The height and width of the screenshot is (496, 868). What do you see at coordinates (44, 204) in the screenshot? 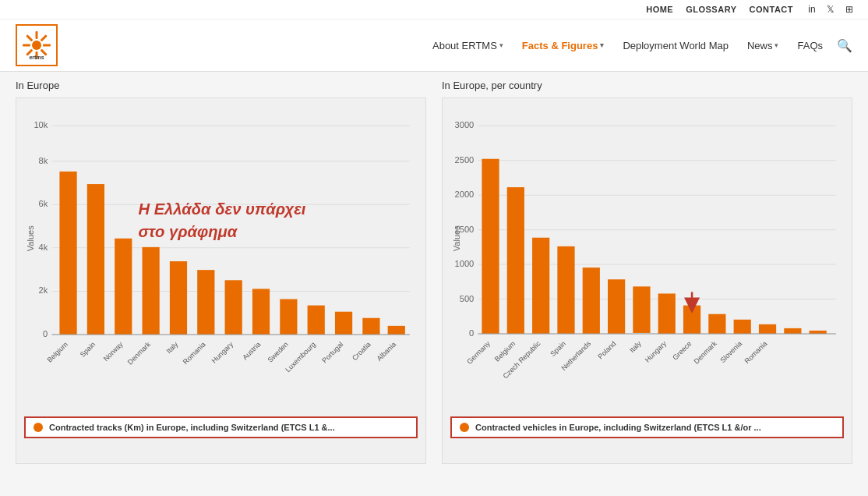
I see `svg-text: 6k` at bounding box center [44, 204].